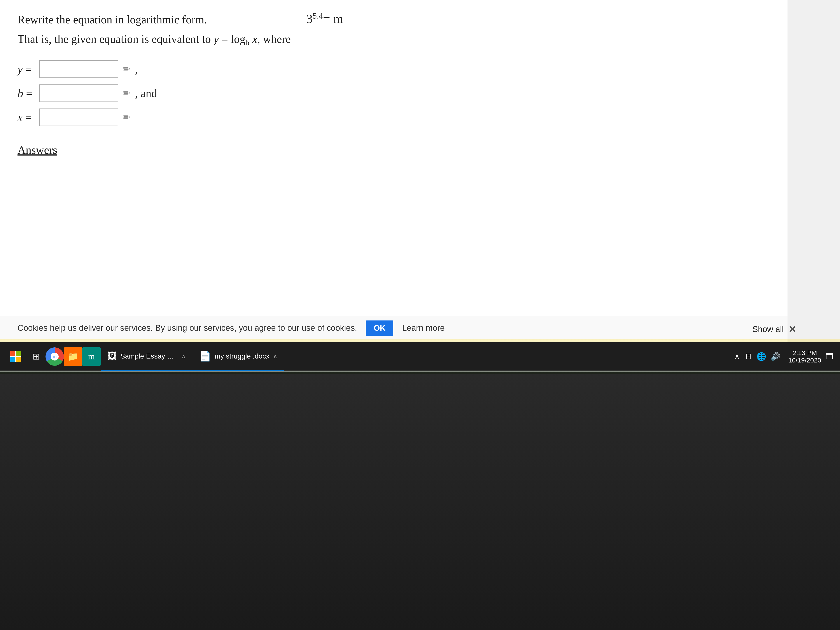 Image resolution: width=840 pixels, height=630 pixels. Describe the element at coordinates (79, 69) in the screenshot. I see `y-input` at that location.